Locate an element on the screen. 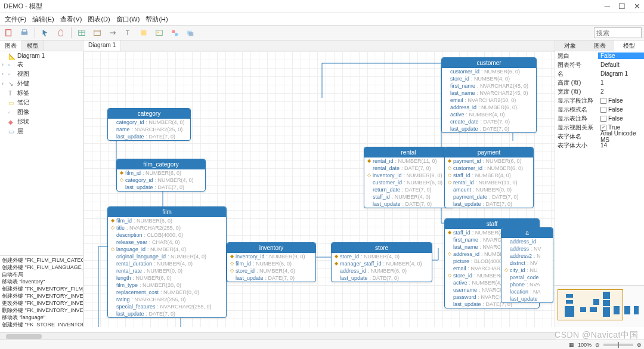 The image size is (644, 349). field-row: replacement_cost: NUMBER(0, 0) is located at coordinates (167, 292).